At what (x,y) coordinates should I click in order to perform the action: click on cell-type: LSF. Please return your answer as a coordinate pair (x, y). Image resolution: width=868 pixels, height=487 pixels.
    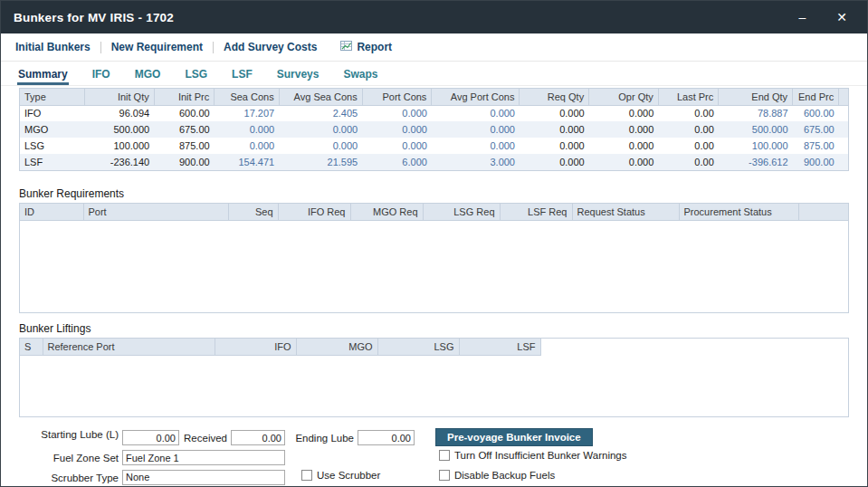
    Looking at the image, I should click on (52, 162).